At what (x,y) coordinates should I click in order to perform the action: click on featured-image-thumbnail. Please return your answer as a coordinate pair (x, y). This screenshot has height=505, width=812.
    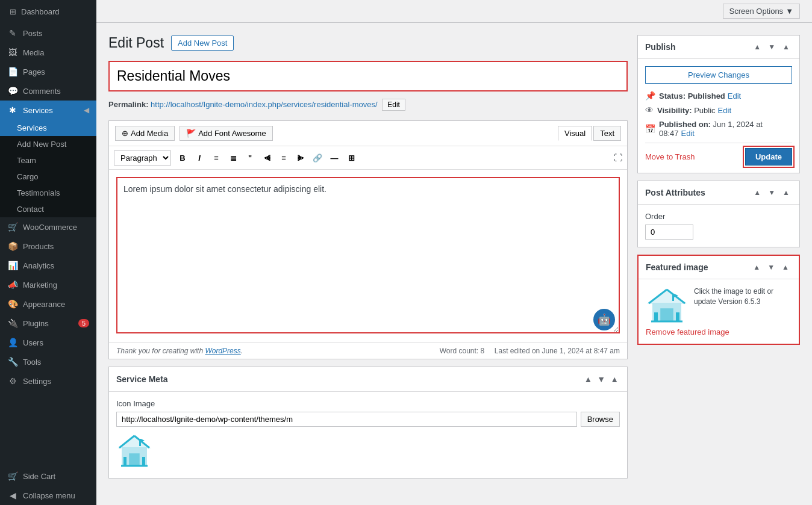
    Looking at the image, I should click on (667, 305).